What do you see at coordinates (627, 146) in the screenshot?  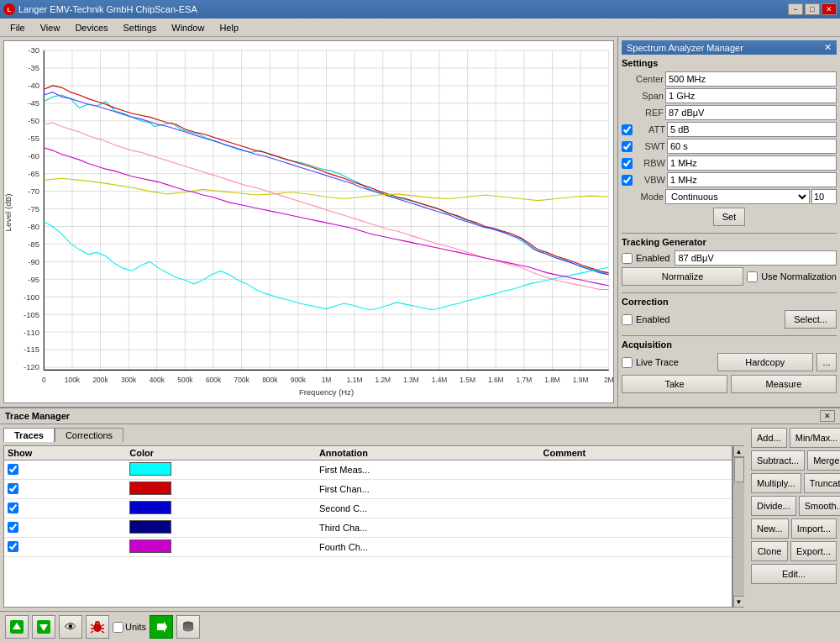 I see `swt-checkbox` at bounding box center [627, 146].